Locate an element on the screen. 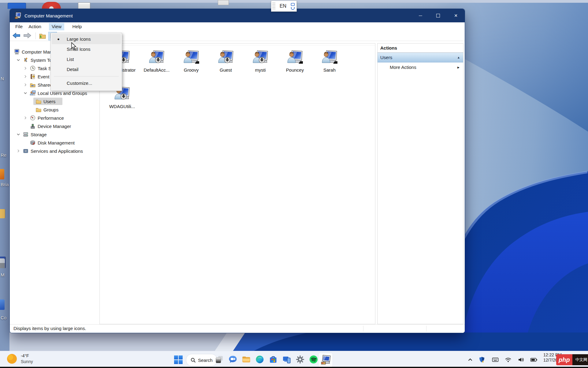 The height and width of the screenshot is (368, 588). folder-icon is located at coordinates (39, 101).